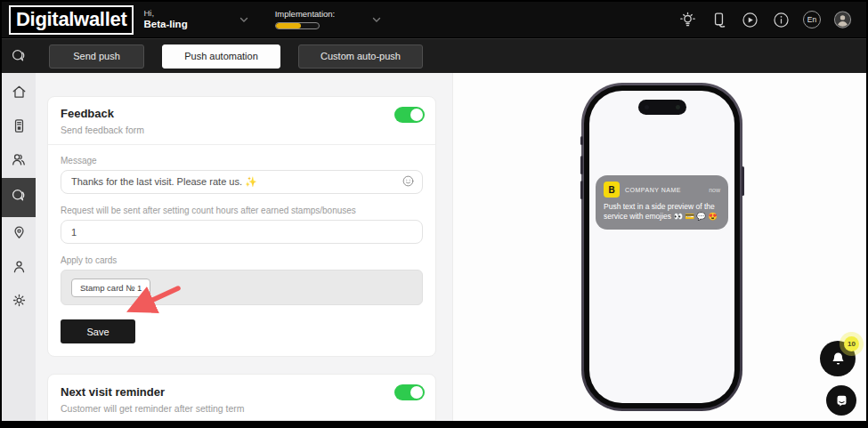 The height and width of the screenshot is (428, 868). What do you see at coordinates (662, 247) in the screenshot?
I see `phone-frame: B COMPANY NAME now Push text in a side p…` at bounding box center [662, 247].